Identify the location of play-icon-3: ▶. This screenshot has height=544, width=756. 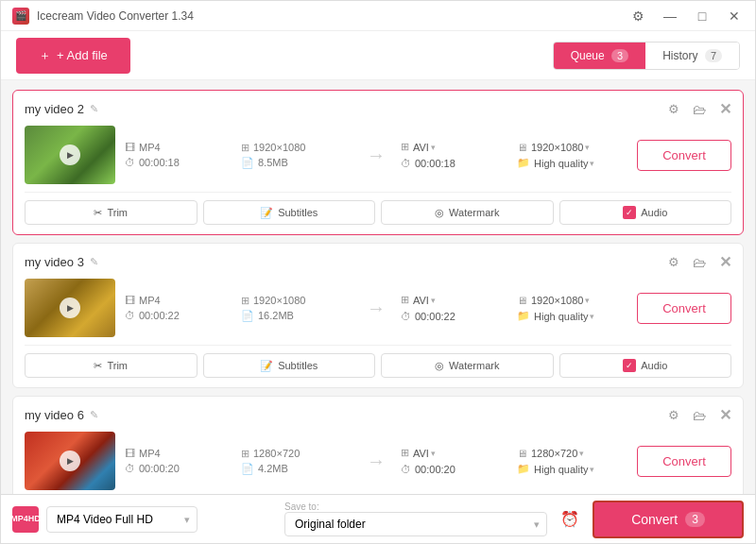
(70, 461).